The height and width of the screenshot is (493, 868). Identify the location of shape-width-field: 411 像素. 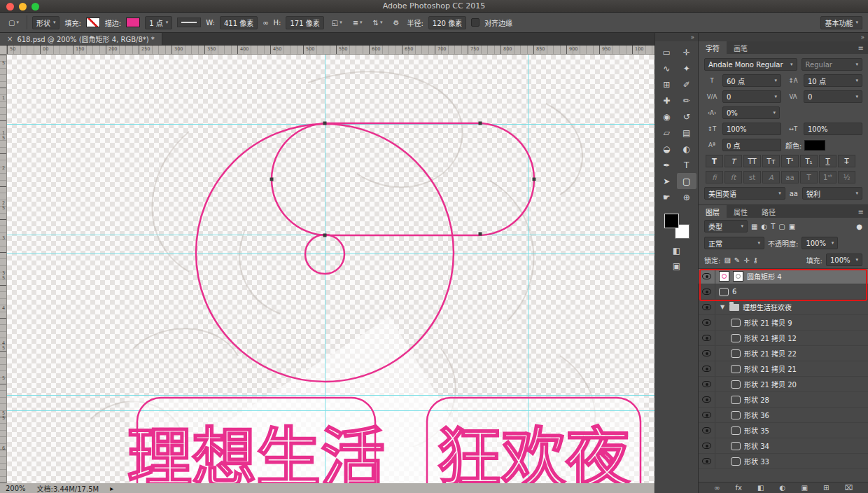
(239, 22).